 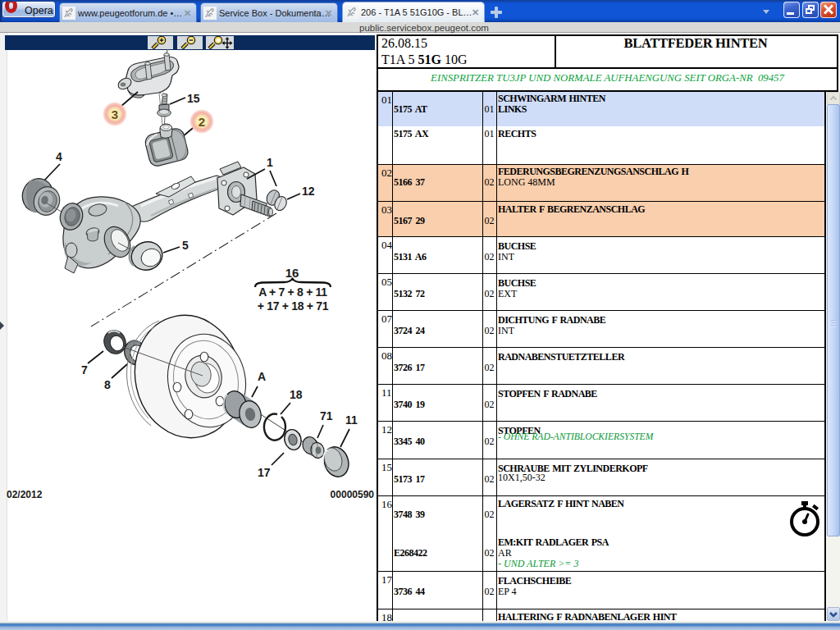 I want to click on svg-text: 11, so click(x=351, y=420).